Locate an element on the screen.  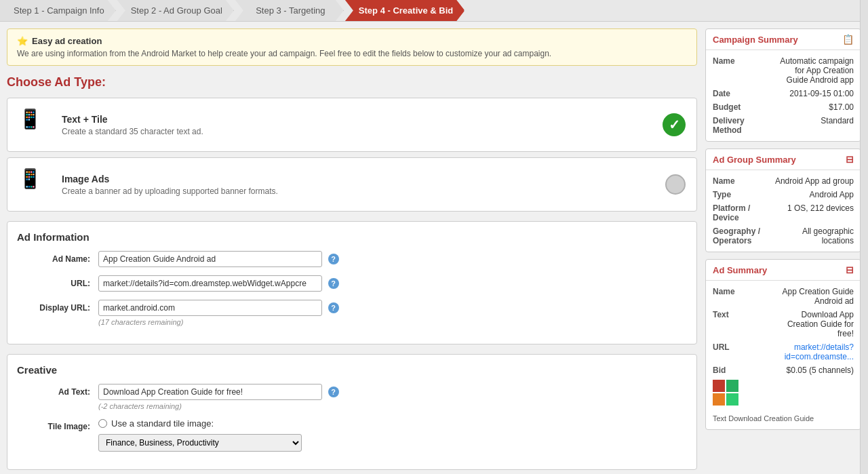
display-url-hint: (17 characters remaining) is located at coordinates (393, 322).